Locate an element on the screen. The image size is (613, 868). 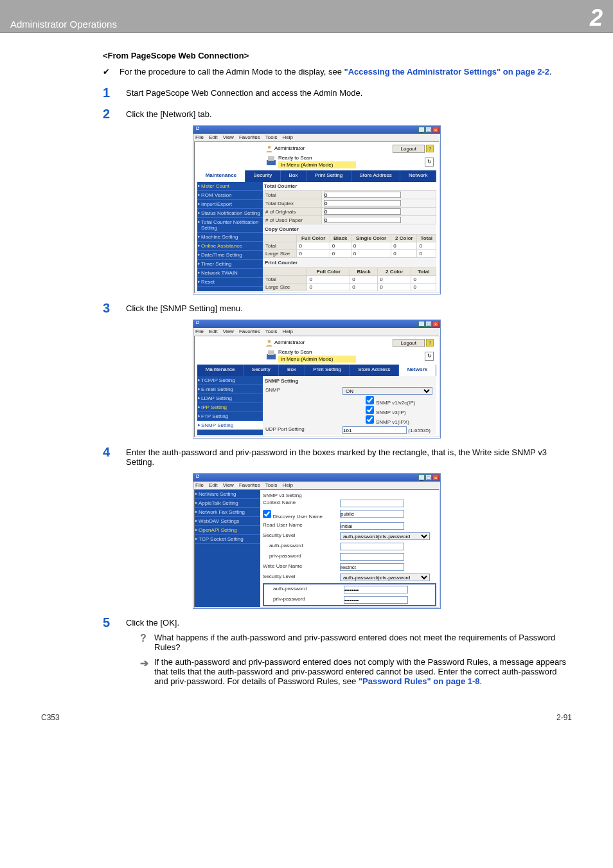
nav-rom-version: ROM Version is located at coordinates (230, 195).